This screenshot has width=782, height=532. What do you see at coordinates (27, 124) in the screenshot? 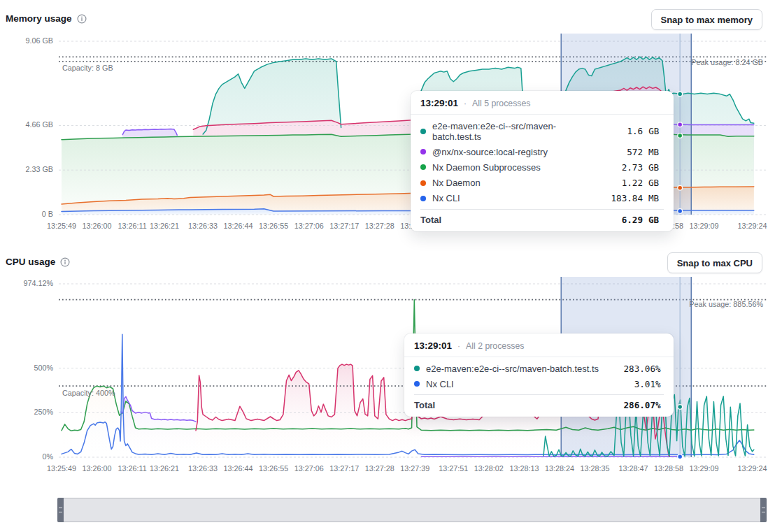
I see `y-tick-label: 4.66 GB` at bounding box center [27, 124].